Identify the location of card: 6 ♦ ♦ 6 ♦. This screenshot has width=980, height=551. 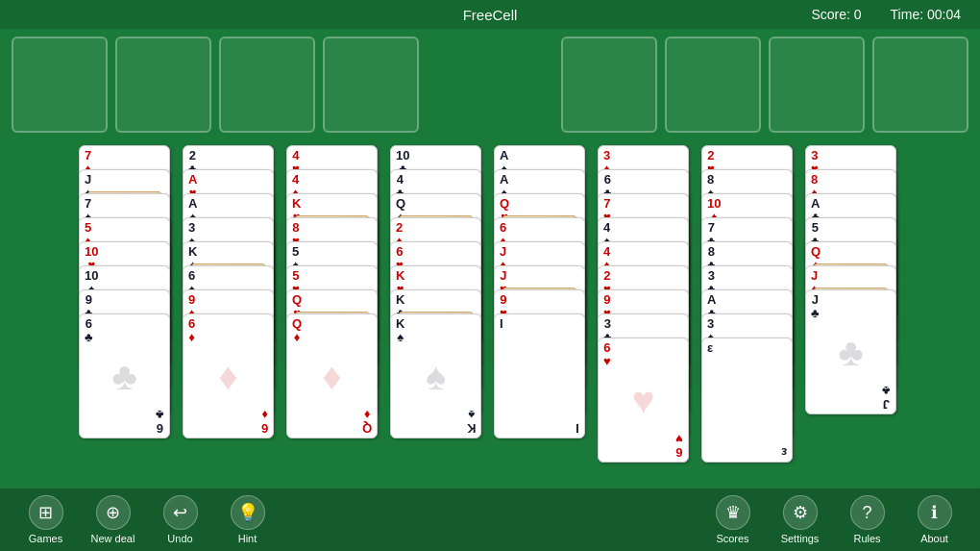
(229, 376).